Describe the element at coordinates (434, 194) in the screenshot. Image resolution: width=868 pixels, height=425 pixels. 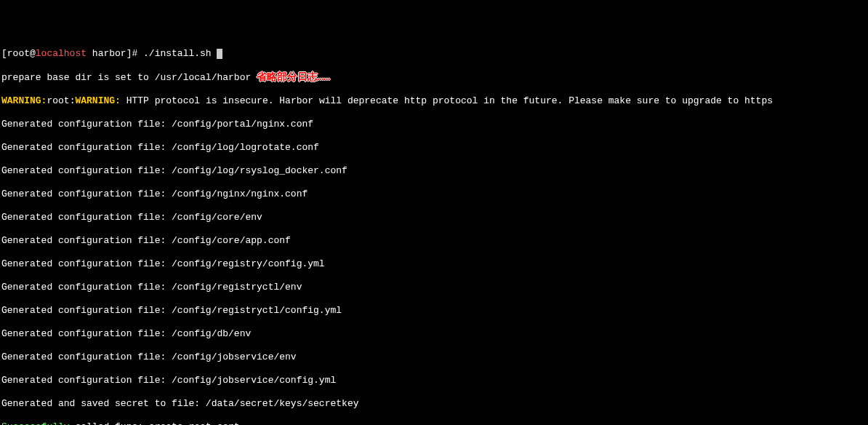
I see `log-line: Generated configuration file: /config/ng…` at that location.